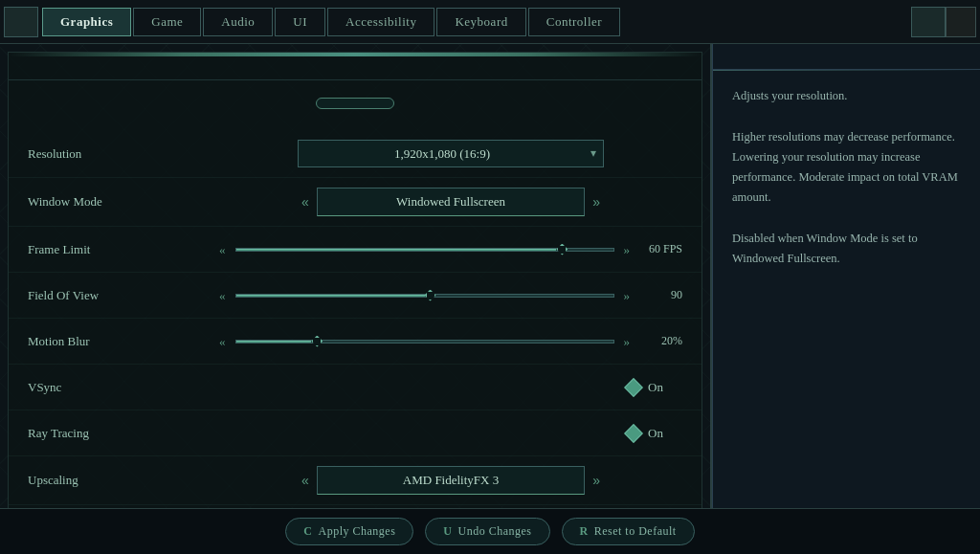 The width and height of the screenshot is (980, 554). I want to click on setting-row-2: Frame Limit«»60 FPS, so click(355, 250).